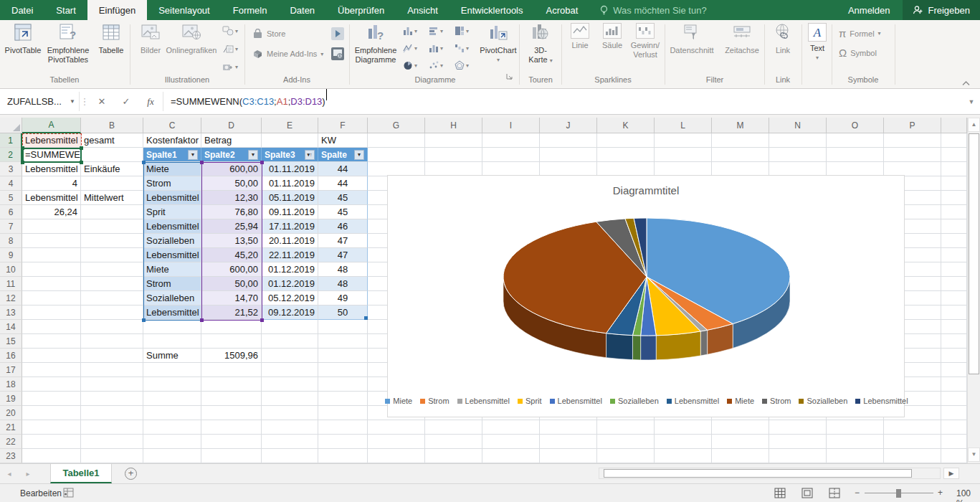 The height and width of the screenshot is (502, 980). What do you see at coordinates (410, 65) in the screenshot?
I see `pie-chart-button: ▾` at bounding box center [410, 65].